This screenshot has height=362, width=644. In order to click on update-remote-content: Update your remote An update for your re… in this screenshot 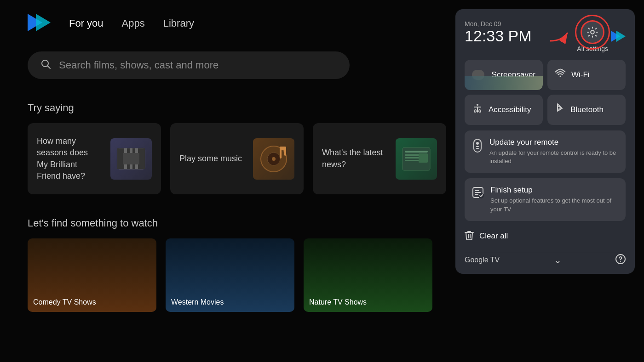, I will do `click(554, 152)`.